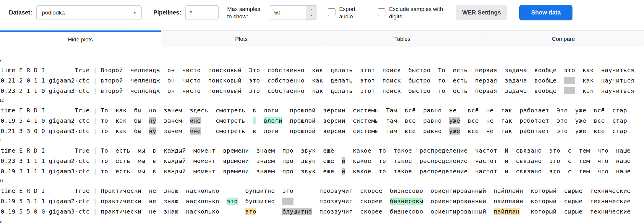 The width and height of the screenshot is (644, 223). What do you see at coordinates (322, 221) in the screenshot?
I see `sample-id: 9` at bounding box center [322, 221].